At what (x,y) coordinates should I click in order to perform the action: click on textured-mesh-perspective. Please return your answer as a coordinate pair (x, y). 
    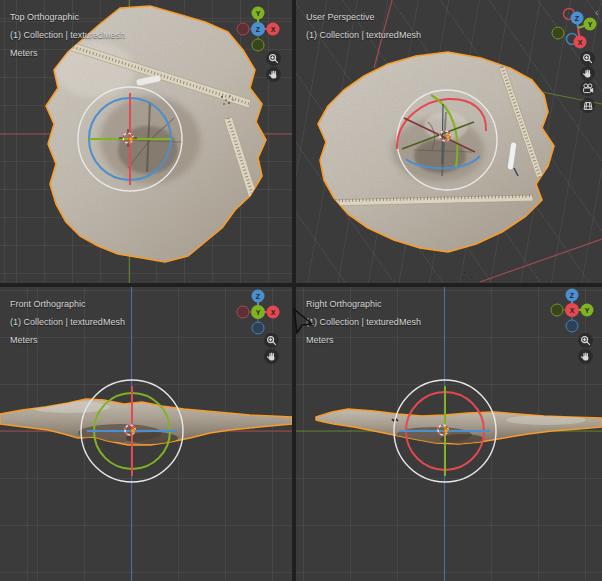
    Looking at the image, I should click on (436, 155).